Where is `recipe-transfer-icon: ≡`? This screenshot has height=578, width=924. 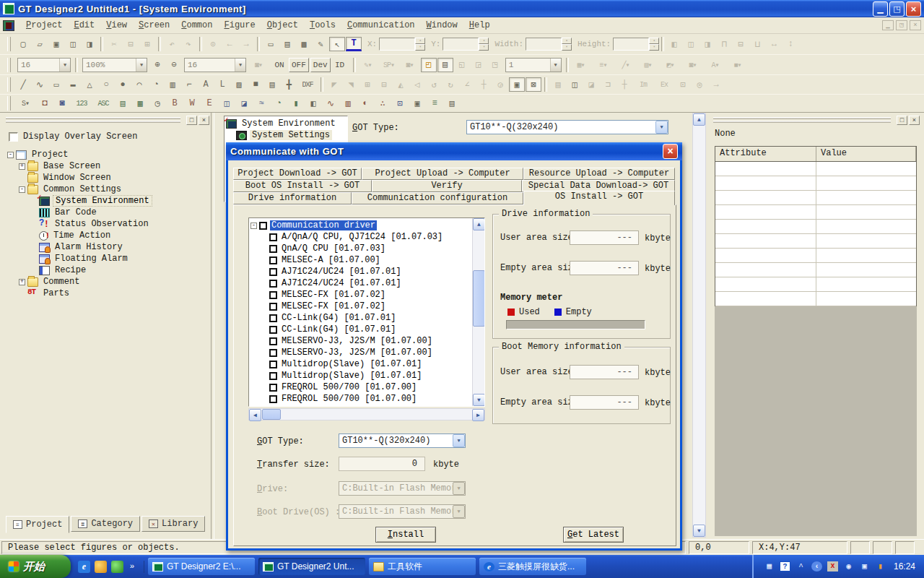
recipe-transfer-icon: ≡ is located at coordinates (435, 103).